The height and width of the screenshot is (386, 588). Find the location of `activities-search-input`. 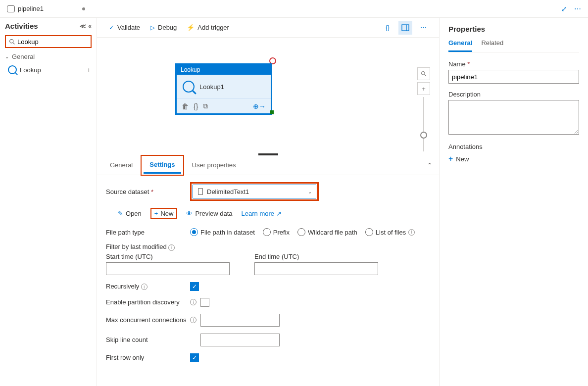

activities-search-input is located at coordinates (52, 42).